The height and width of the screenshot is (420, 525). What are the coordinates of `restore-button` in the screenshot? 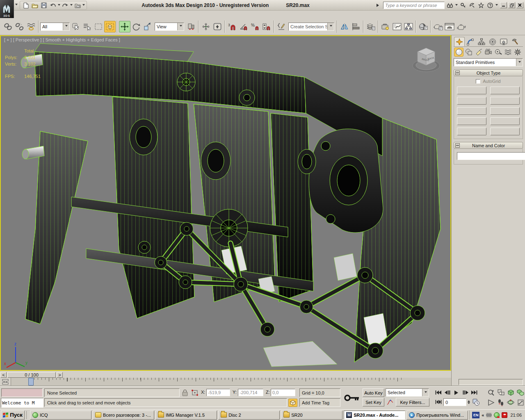 It's located at (512, 5).